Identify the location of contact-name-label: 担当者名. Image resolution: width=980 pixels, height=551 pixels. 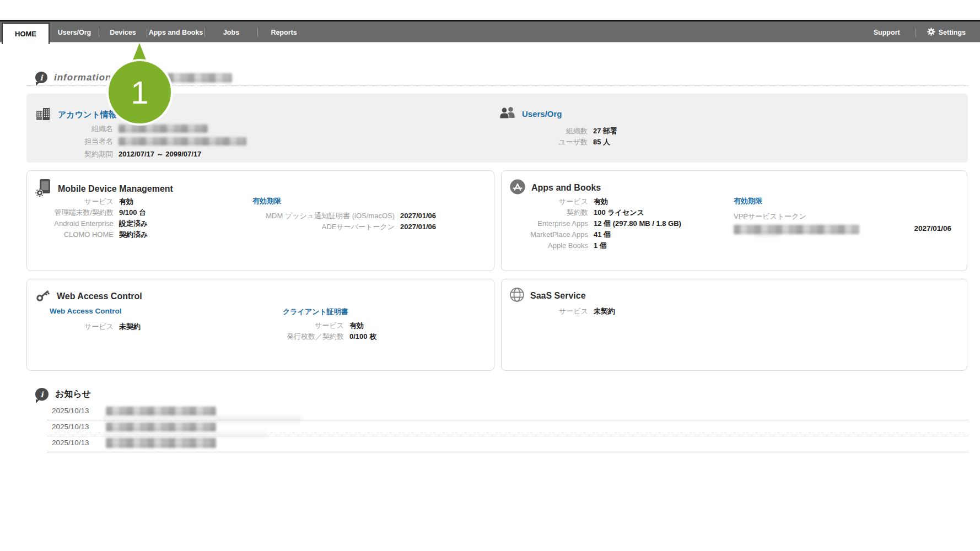
(69, 142).